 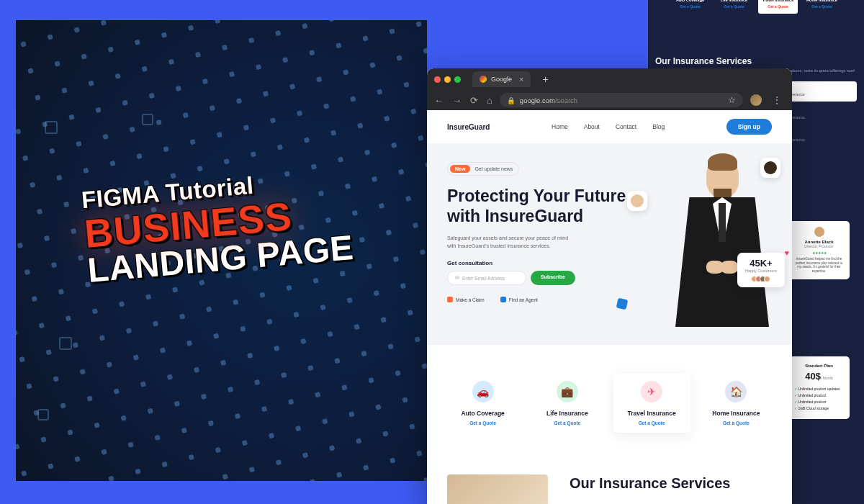 I want to click on signup-button: Sign up, so click(x=749, y=127).